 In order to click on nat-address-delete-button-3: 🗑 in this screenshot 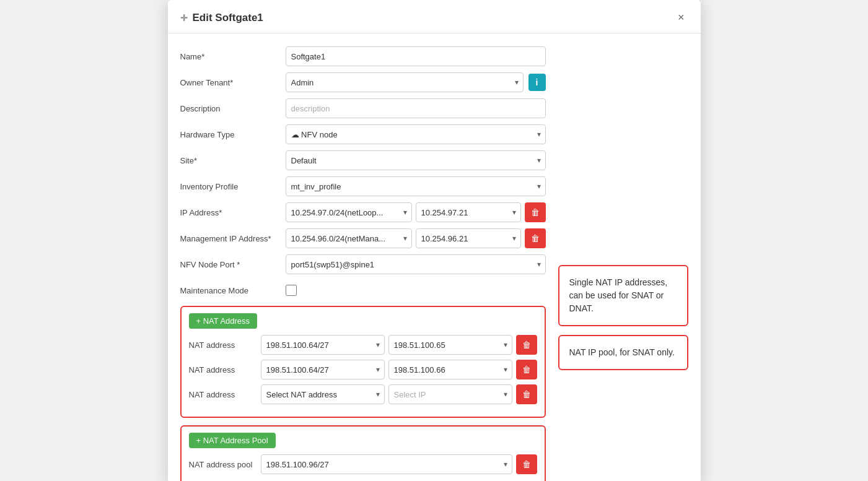, I will do `click(527, 394)`.